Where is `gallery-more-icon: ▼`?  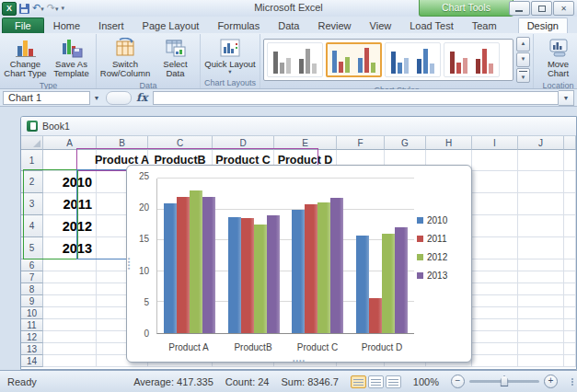
gallery-more-icon: ▼ is located at coordinates (523, 75).